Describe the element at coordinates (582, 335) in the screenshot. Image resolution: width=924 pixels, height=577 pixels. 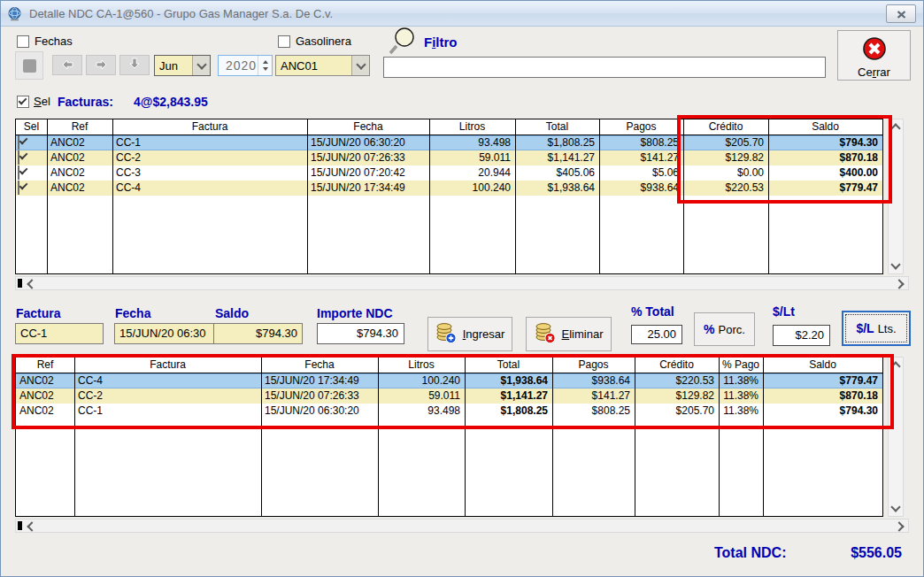
I see `eliminar-label: Eliminar` at that location.